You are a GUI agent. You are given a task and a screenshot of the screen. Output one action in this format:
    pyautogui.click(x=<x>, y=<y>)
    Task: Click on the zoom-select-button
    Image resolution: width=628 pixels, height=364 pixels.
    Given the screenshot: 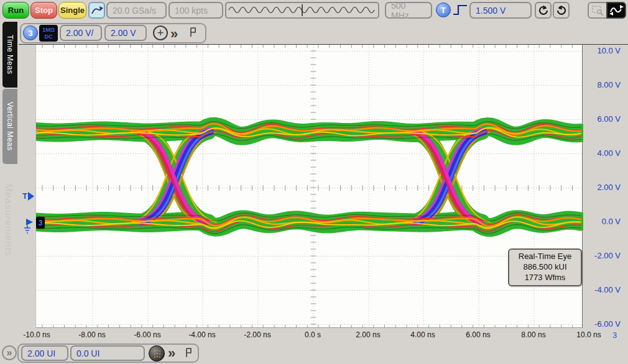 What is the action you would take?
    pyautogui.click(x=597, y=10)
    